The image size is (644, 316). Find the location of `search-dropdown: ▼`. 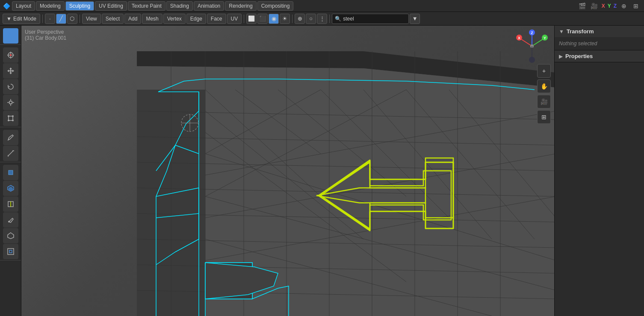

search-dropdown: ▼ is located at coordinates (415, 19).